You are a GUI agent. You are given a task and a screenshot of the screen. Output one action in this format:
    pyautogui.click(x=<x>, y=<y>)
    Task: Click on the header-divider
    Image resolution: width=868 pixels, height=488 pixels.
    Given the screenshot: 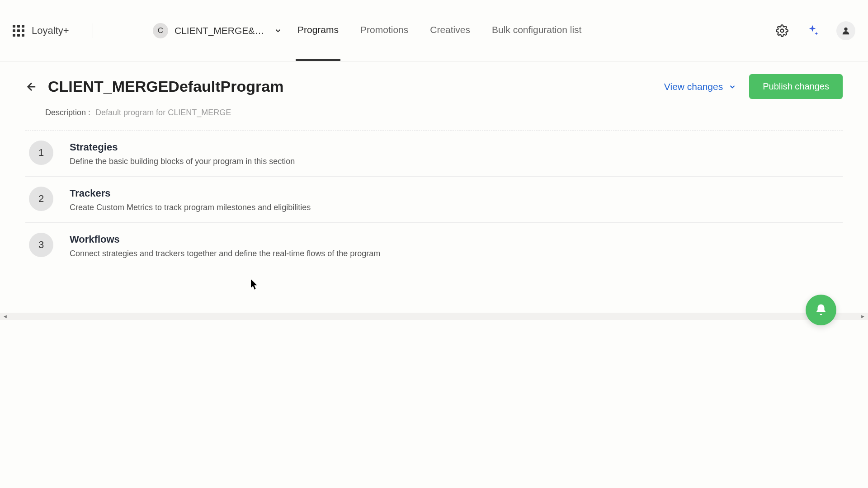 What is the action you would take?
    pyautogui.click(x=93, y=31)
    